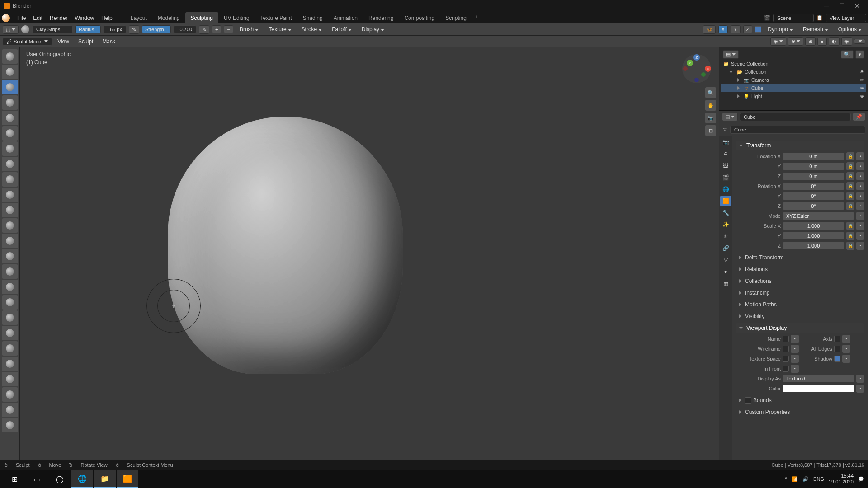 This screenshot has height=488, width=868. I want to click on direction-add-button: +, so click(217, 29).